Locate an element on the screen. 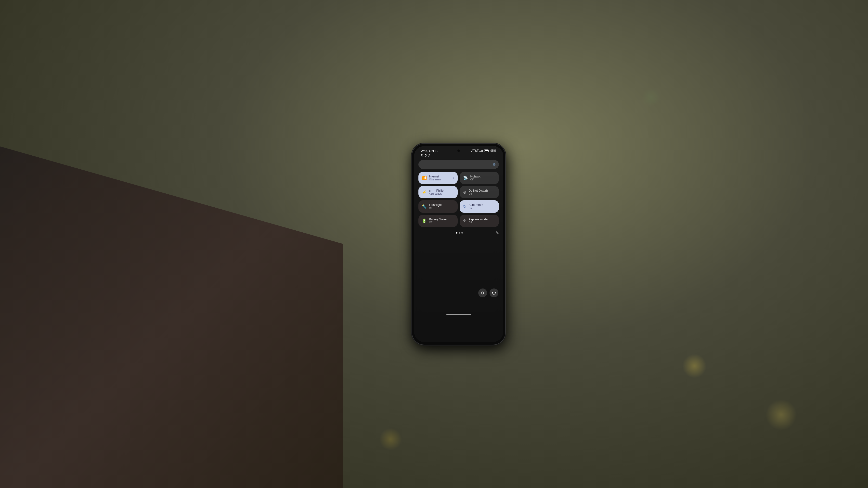  status-date: Wed, Oct 12 is located at coordinates (430, 151).